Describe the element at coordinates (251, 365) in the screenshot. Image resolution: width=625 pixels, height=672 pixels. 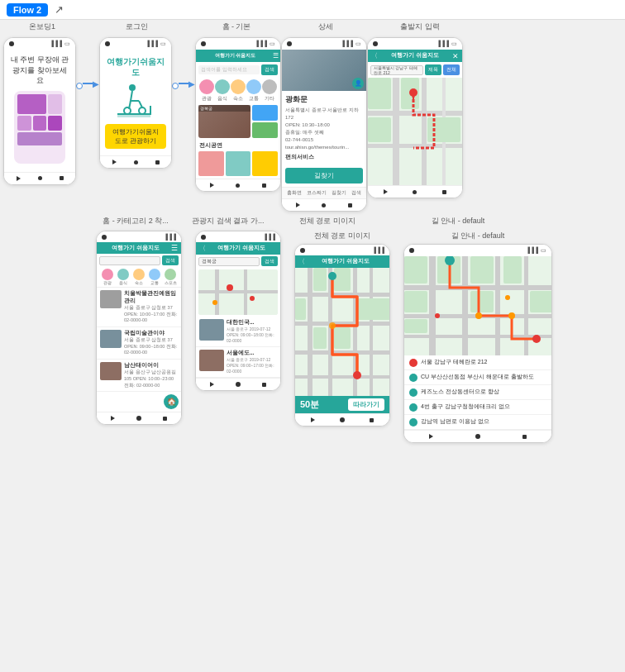
I see `result-meta-2: 서울 종로구 2019-07-12 OPEN: 09:00~17:00 전화: …` at that location.